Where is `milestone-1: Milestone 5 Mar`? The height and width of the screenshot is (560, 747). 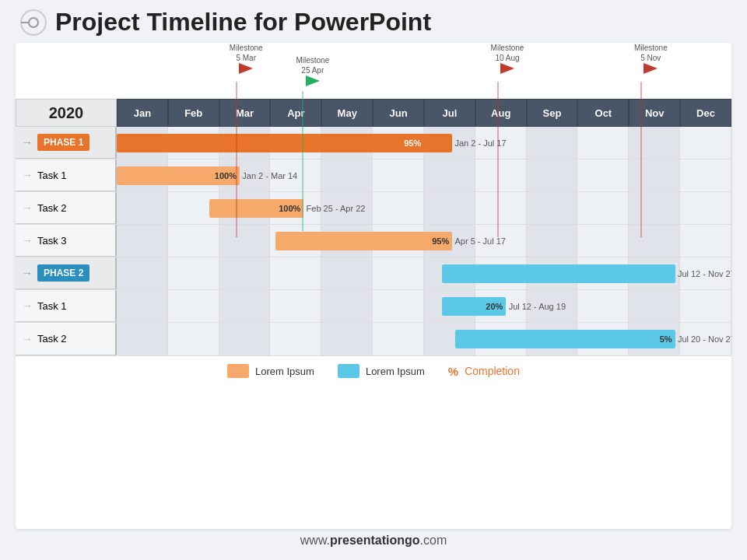 milestone-1: Milestone 5 Mar is located at coordinates (246, 58).